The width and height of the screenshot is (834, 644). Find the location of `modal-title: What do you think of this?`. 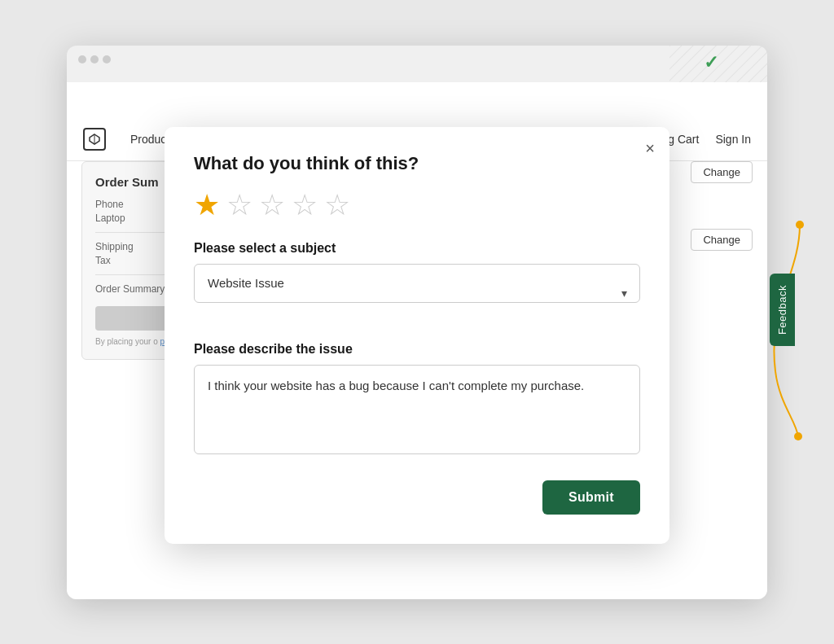

modal-title: What do you think of this? is located at coordinates (417, 164).